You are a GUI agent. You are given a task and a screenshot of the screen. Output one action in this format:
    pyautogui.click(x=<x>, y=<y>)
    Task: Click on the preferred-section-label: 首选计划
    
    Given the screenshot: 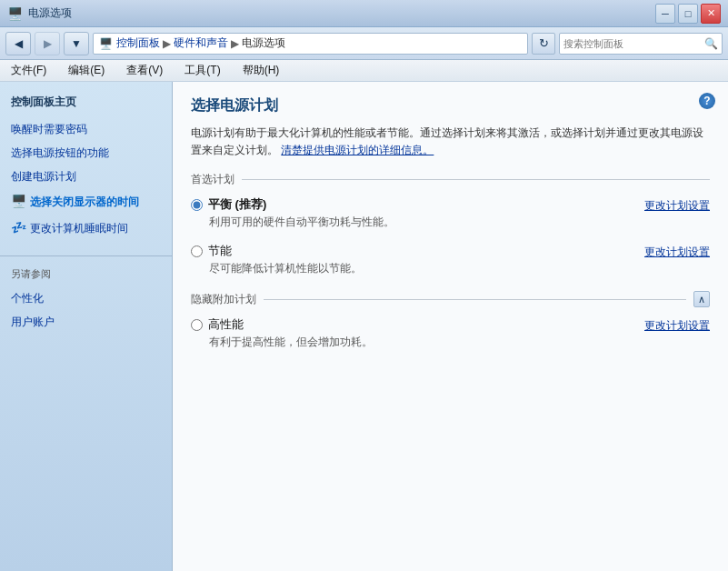 What is the action you would take?
    pyautogui.click(x=213, y=180)
    